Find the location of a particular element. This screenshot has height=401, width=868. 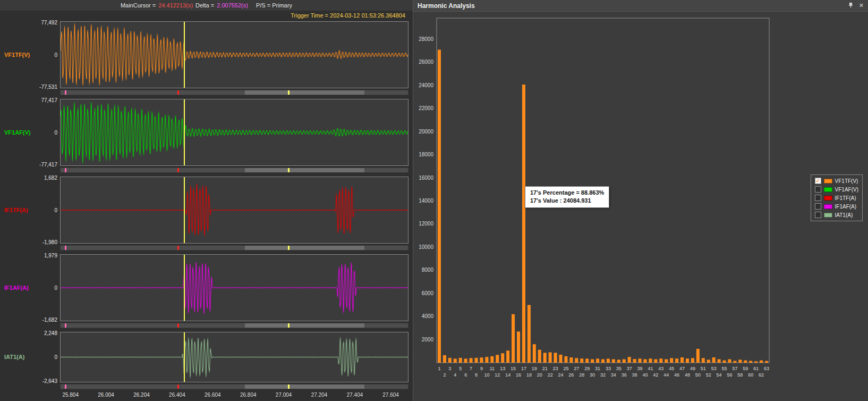

pin-icon is located at coordinates (851, 5).